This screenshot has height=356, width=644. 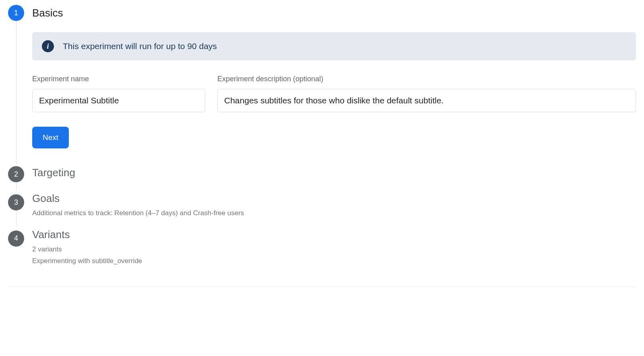 I want to click on step-subtitle-variants-1: 2 variants, so click(x=334, y=249).